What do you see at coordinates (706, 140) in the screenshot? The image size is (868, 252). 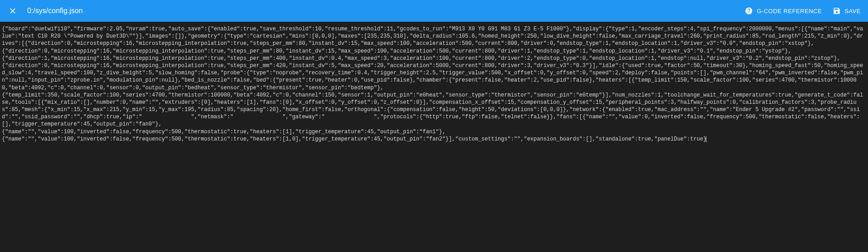 I see `text-cursor` at bounding box center [706, 140].